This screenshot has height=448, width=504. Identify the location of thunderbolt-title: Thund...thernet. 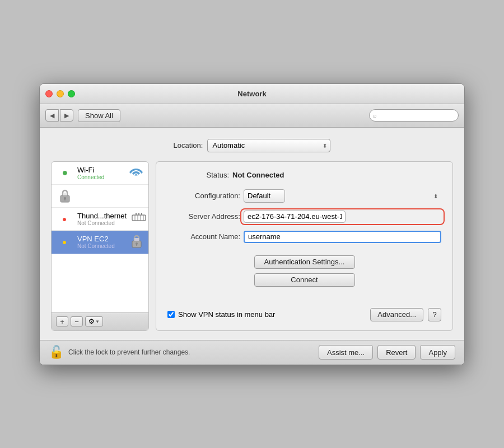
(102, 216).